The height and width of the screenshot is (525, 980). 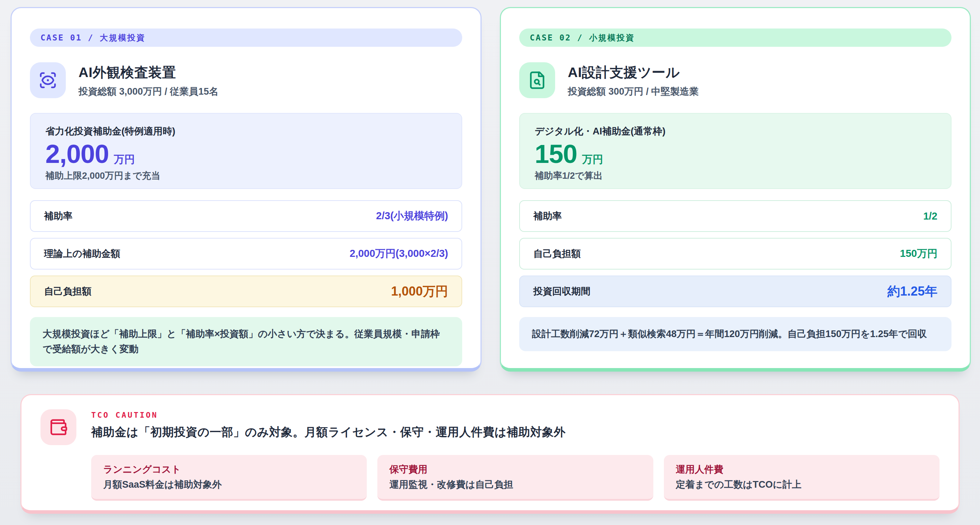 What do you see at coordinates (556, 154) in the screenshot?
I see `subsidy-amount-number: 150` at bounding box center [556, 154].